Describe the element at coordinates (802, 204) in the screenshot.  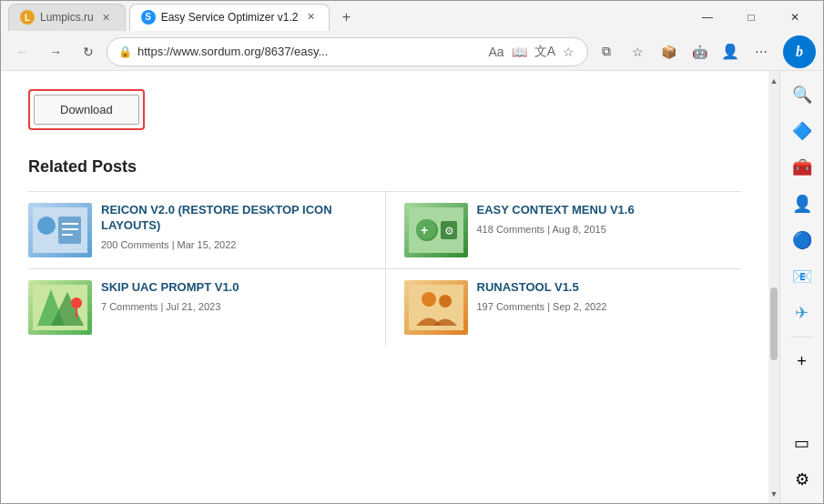
I see `sidebar-person-icon: 👤` at that location.